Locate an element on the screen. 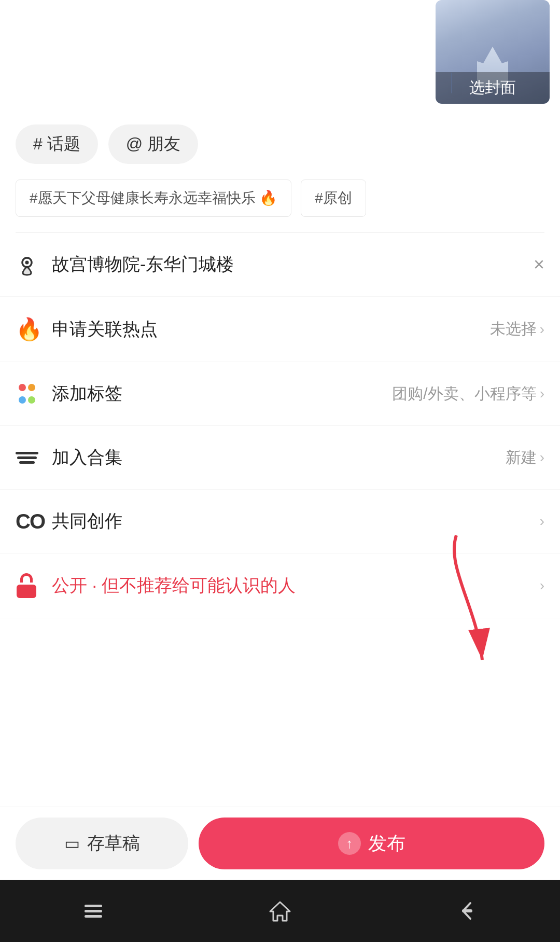 This screenshot has width=560, height=942. draft-icon: ▭ is located at coordinates (72, 843).